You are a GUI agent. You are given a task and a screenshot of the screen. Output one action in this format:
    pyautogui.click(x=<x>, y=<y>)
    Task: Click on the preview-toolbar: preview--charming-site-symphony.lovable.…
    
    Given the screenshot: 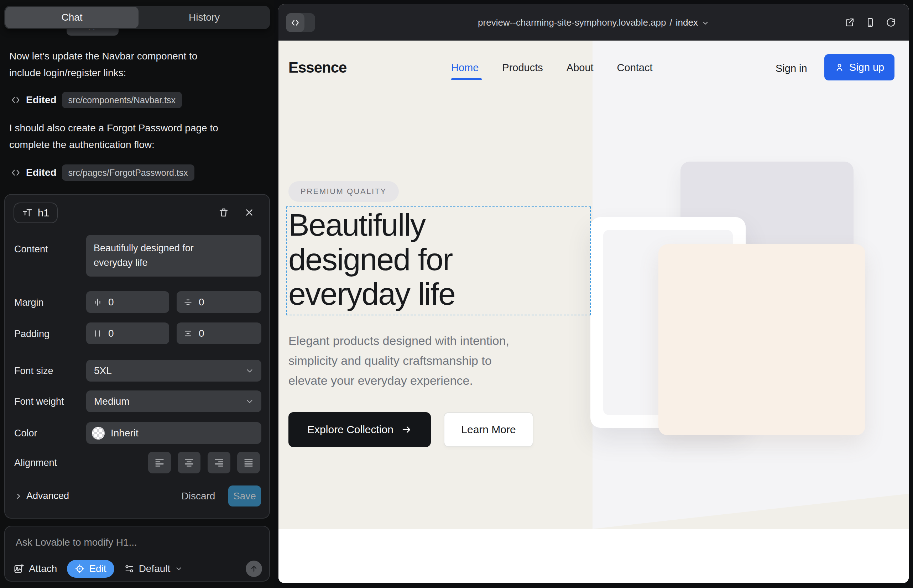 What is the action you would take?
    pyautogui.click(x=594, y=22)
    